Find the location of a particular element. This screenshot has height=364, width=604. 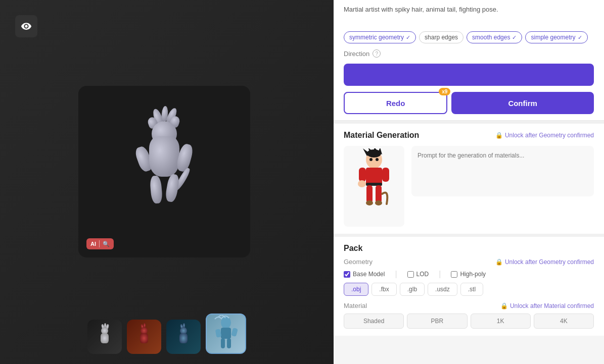

lod-checkbox: LOD is located at coordinates (419, 274).